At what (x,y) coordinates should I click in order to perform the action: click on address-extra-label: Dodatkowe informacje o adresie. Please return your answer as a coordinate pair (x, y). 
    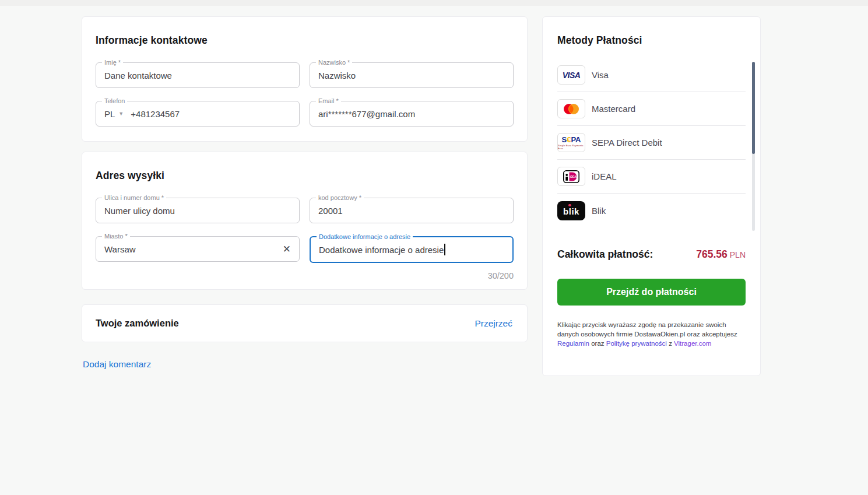
    Looking at the image, I should click on (365, 237).